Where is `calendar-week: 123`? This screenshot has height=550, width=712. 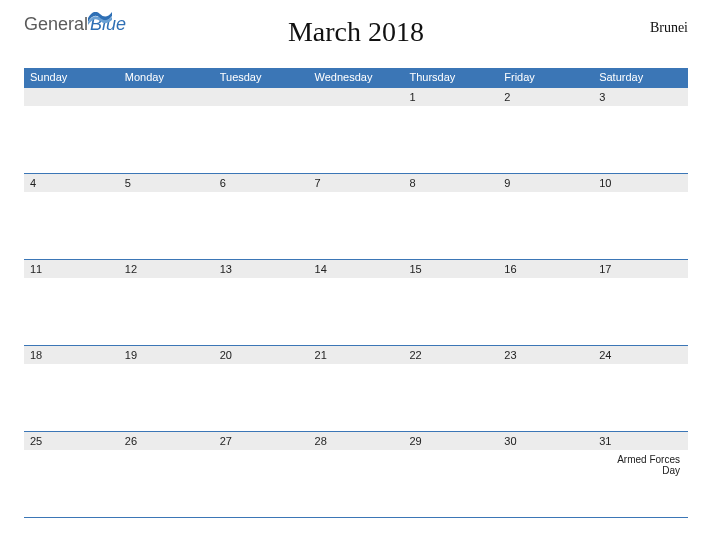
calendar-week: 123 is located at coordinates (356, 131).